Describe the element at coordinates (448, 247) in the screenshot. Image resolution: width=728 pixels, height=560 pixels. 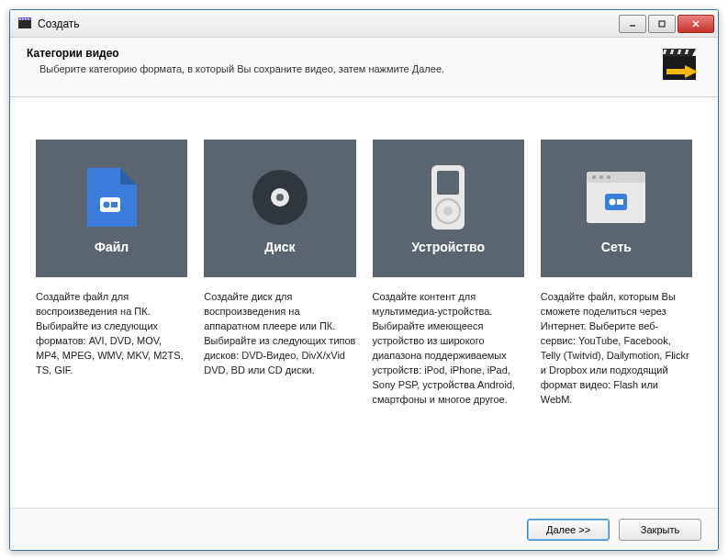
I see `tile-device-label: Устройство` at that location.